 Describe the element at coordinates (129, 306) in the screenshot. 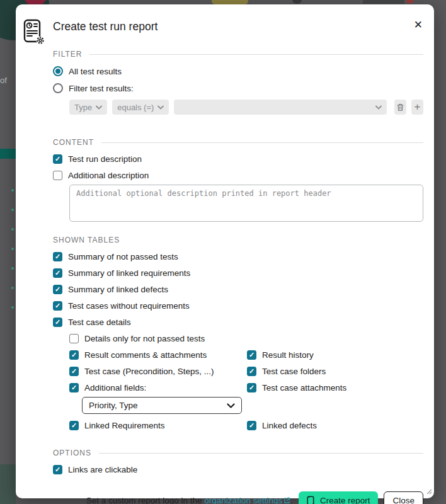

I see `checkbox-label: Test cases without requirements` at that location.